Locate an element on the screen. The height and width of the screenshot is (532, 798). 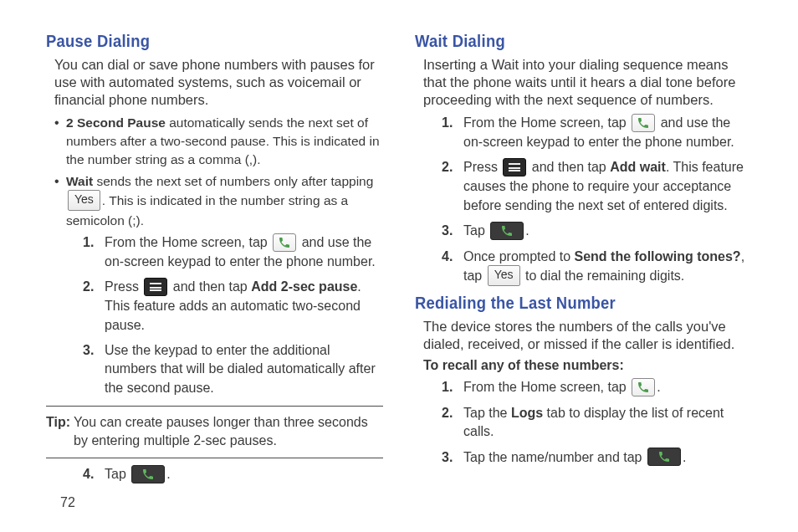
tip-body: You can create pauses longer than three … is located at coordinates (228, 432).